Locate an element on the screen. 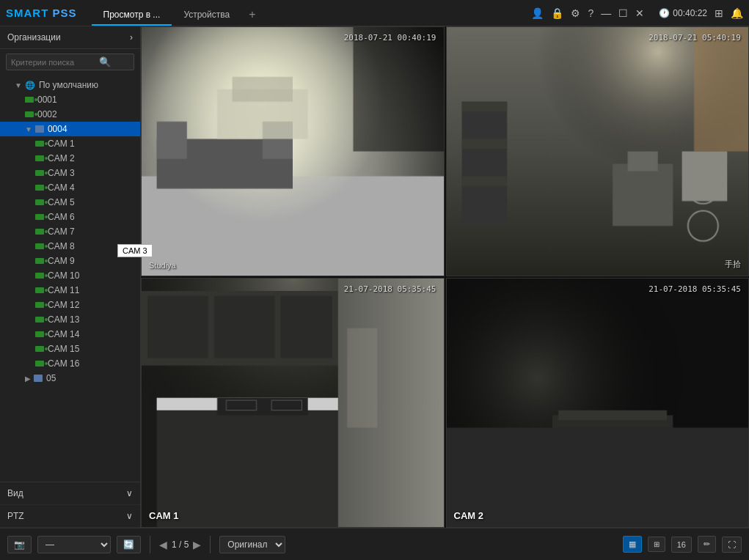 This screenshot has width=749, height=560. tree-item-0002: 0002 is located at coordinates (70, 114).